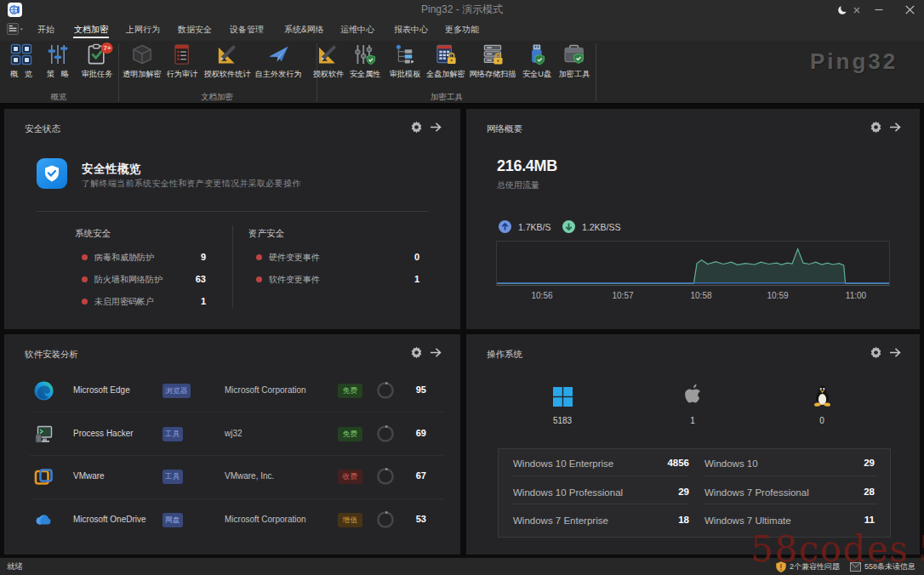  I want to click on ribbon-button-approval-template: 审批模板, so click(405, 65).